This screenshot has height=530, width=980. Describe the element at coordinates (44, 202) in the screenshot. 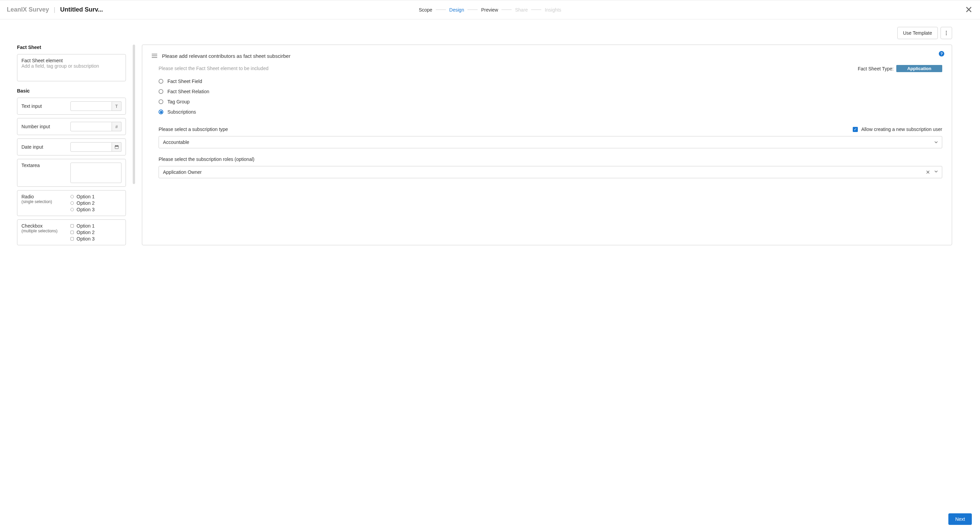

I see `radio-sublabel: (single selection)` at that location.